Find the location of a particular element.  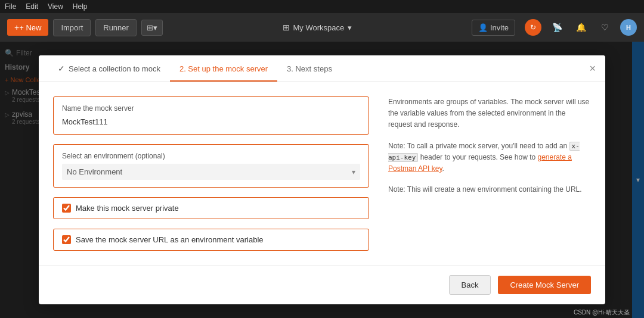

env-var-checkbox is located at coordinates (67, 239).